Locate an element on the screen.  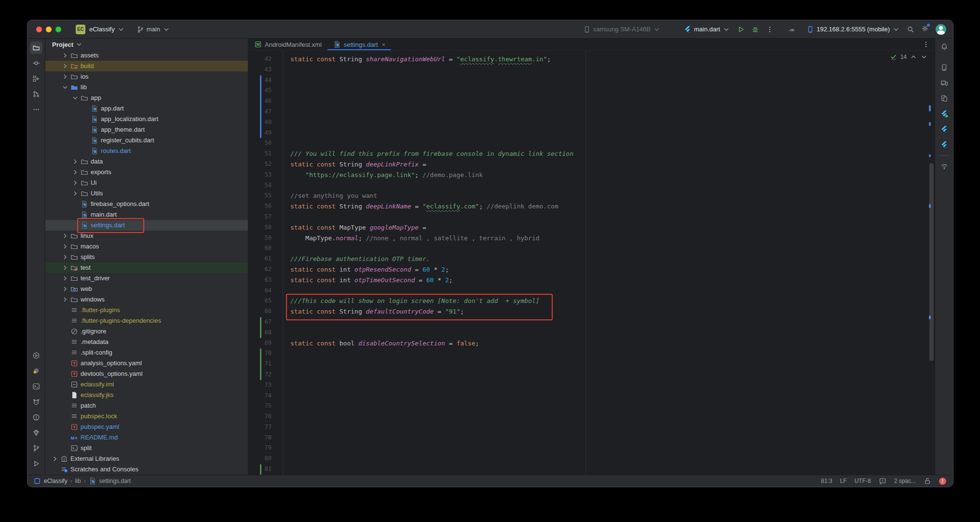
mirror-device-selector: 192.168.2.6:5555 (mobile) is located at coordinates (853, 29).